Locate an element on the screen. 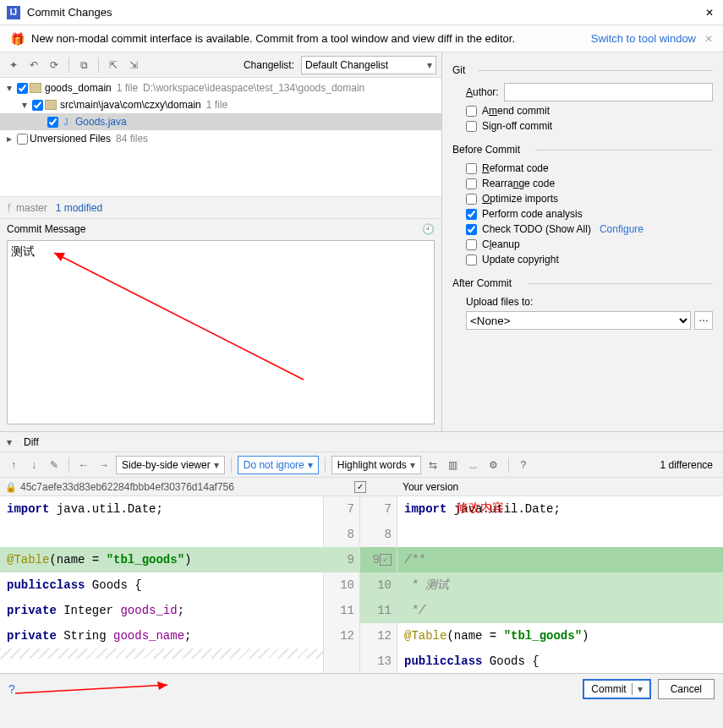  modified-count: 1 modified is located at coordinates (79, 208).